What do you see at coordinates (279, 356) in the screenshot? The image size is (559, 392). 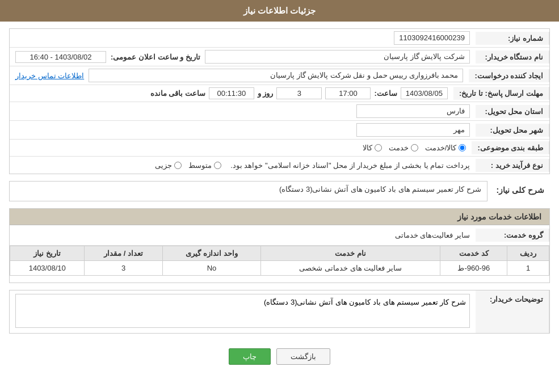 I see `buttons-row: بازگشت چاپ` at bounding box center [279, 356].